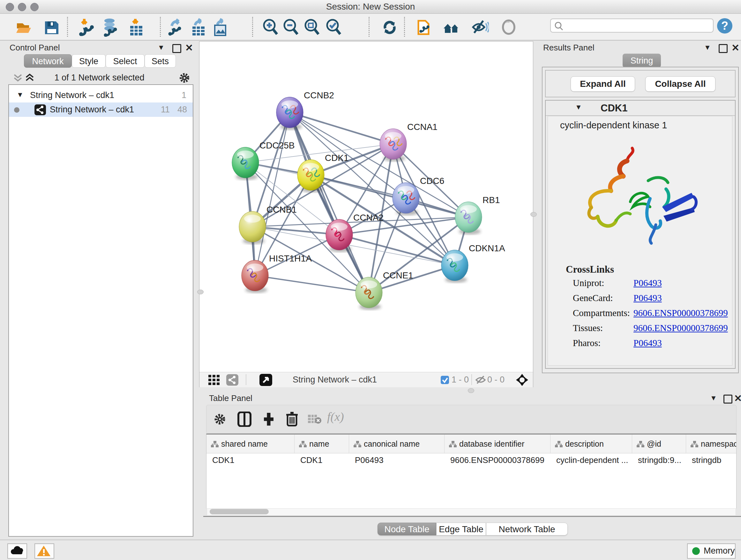  Describe the element at coordinates (497, 444) in the screenshot. I see `column-header-database-identifier: database identifier` at that location.